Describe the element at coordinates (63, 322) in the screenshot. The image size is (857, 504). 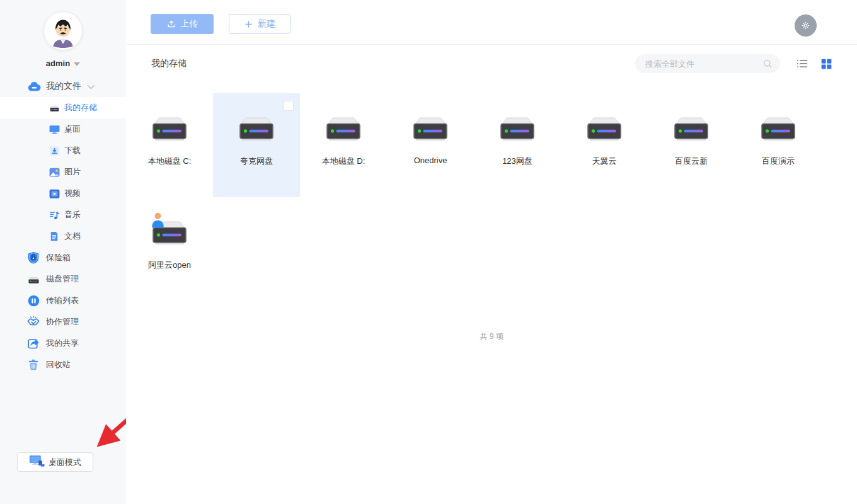
I see `sidebar-item: 协作管理` at that location.